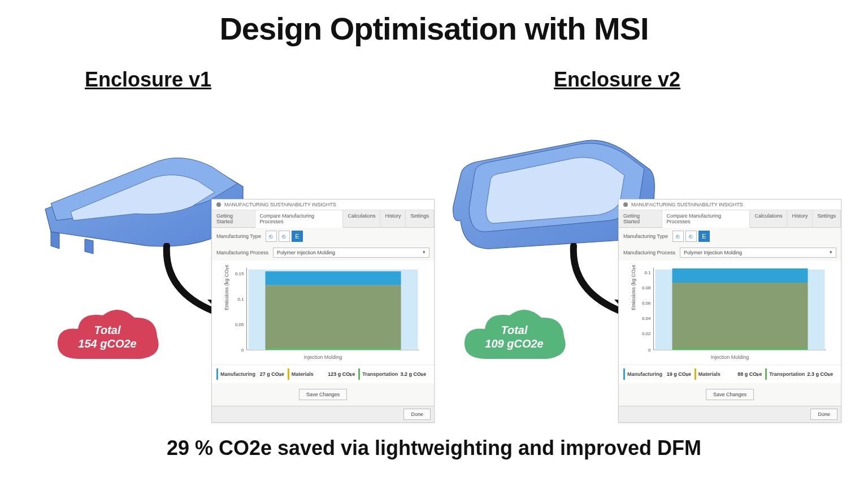 The width and height of the screenshot is (868, 477). Describe the element at coordinates (730, 374) in the screenshot. I see `legend-materials: Materials 88 g CO₂e` at that location.